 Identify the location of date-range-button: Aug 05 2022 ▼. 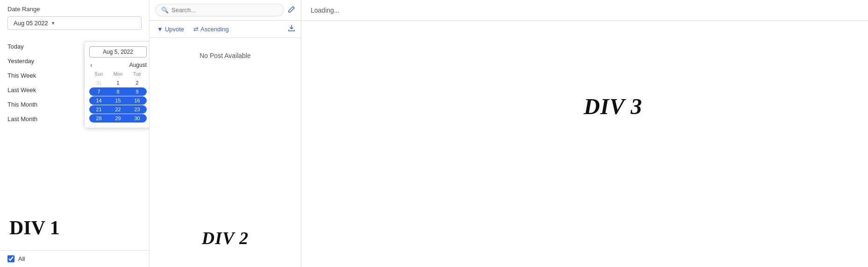
(75, 23).